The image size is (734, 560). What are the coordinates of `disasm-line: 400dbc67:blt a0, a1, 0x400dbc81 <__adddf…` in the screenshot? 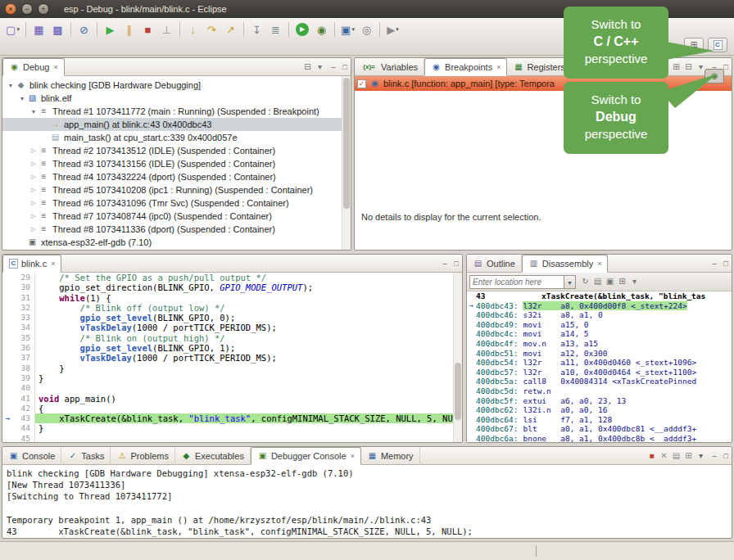 It's located at (600, 429).